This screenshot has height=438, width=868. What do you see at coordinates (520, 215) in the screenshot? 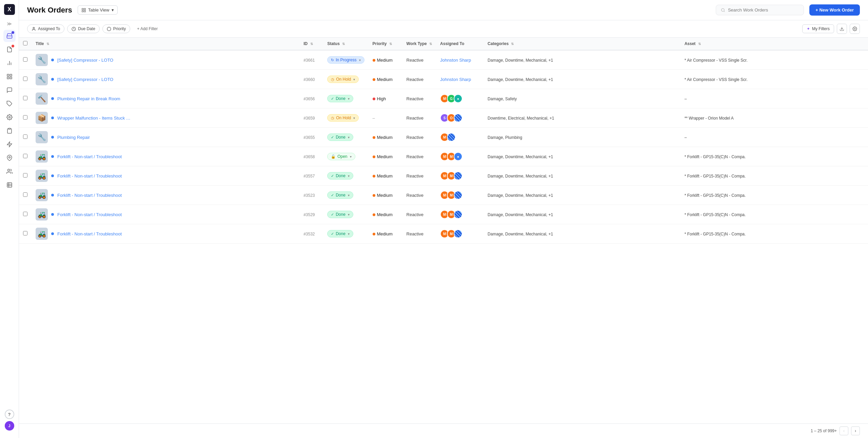
I see `categories: Damage, Downtime, Mechanical, +1` at bounding box center [520, 215].